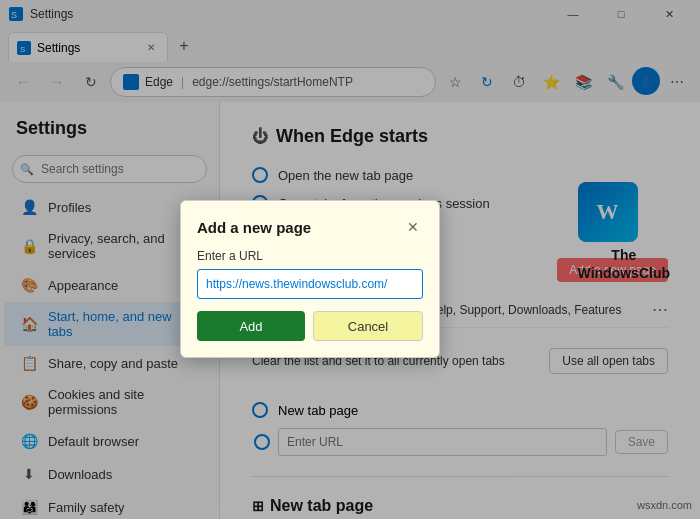  I want to click on dialog-url-label: Enter a URL, so click(310, 256).